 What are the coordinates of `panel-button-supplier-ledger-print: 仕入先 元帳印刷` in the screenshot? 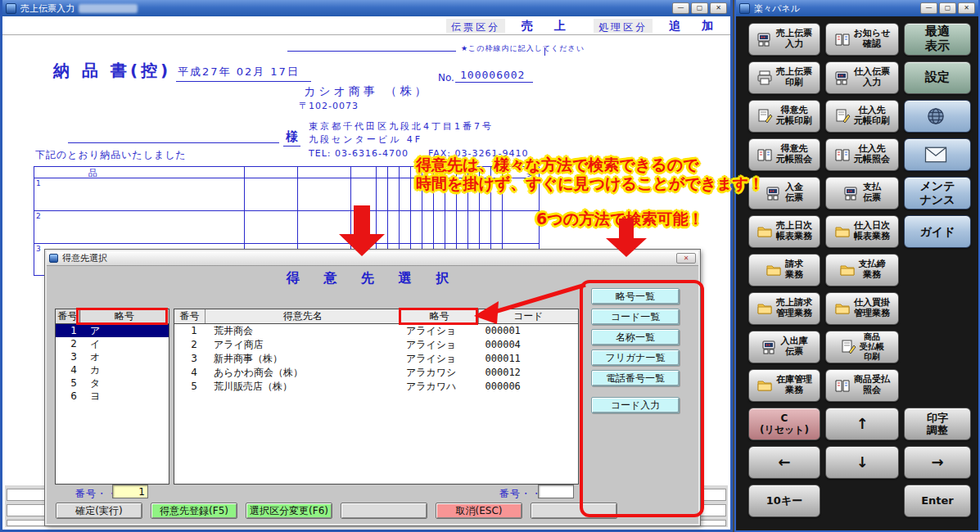 It's located at (862, 116).